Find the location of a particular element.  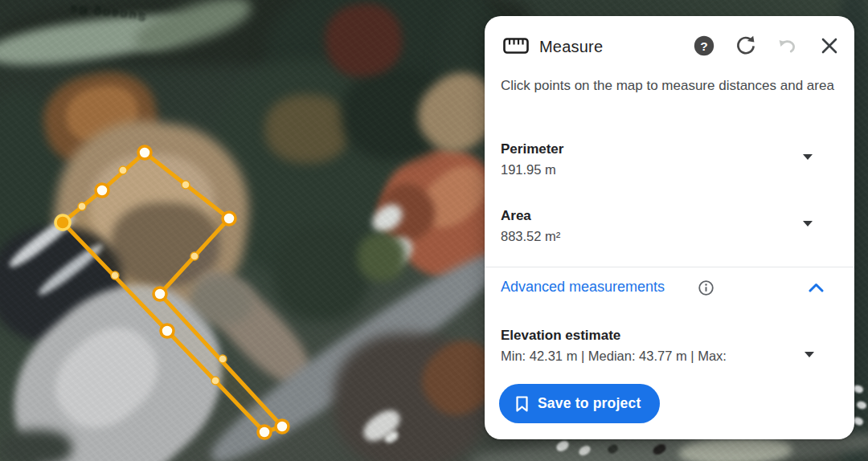

elevation-dropdown-icon is located at coordinates (809, 355).